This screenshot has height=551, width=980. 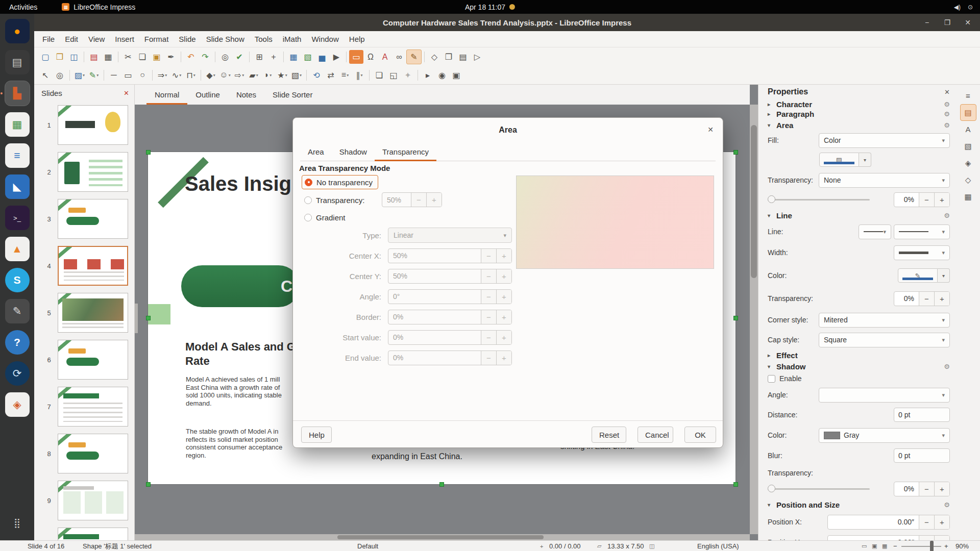 I want to click on rotate-icon: ⟲, so click(x=316, y=76).